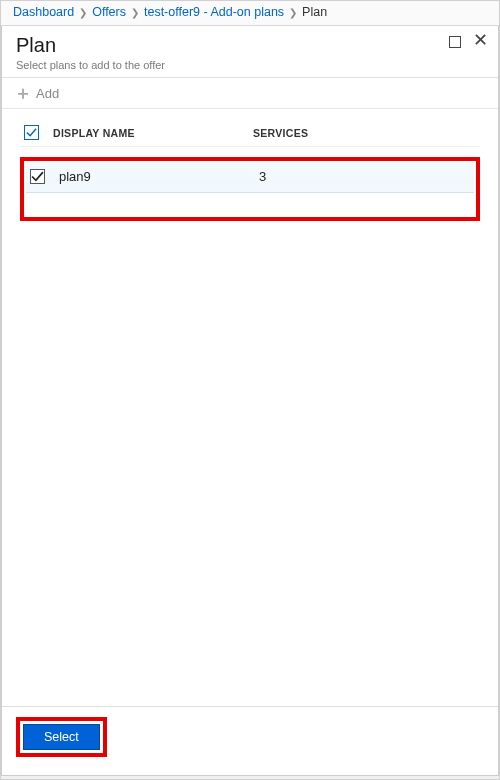 This screenshot has height=780, width=500. What do you see at coordinates (455, 42) in the screenshot?
I see `maximize-icon` at bounding box center [455, 42].